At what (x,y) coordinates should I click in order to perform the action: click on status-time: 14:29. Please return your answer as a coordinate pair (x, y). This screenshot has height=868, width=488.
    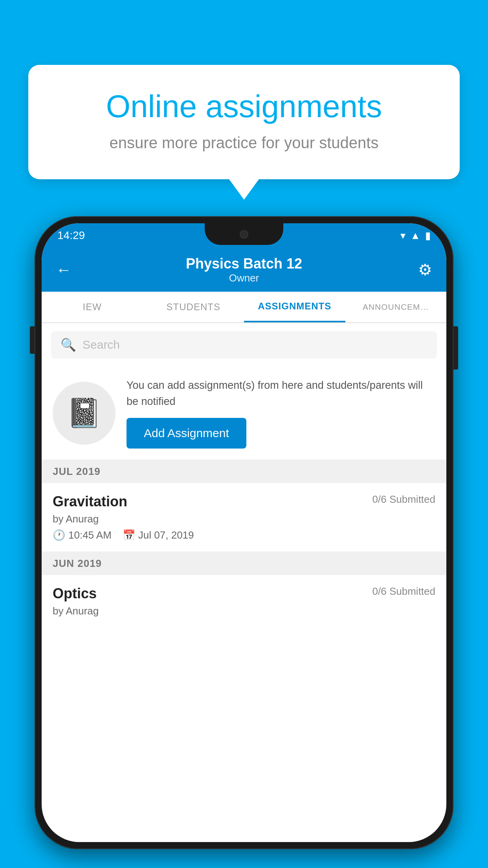
    Looking at the image, I should click on (71, 235).